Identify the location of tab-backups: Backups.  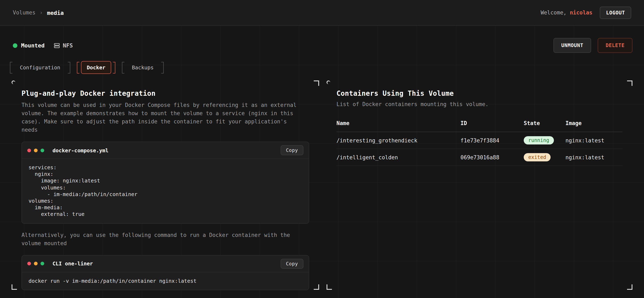
(143, 67).